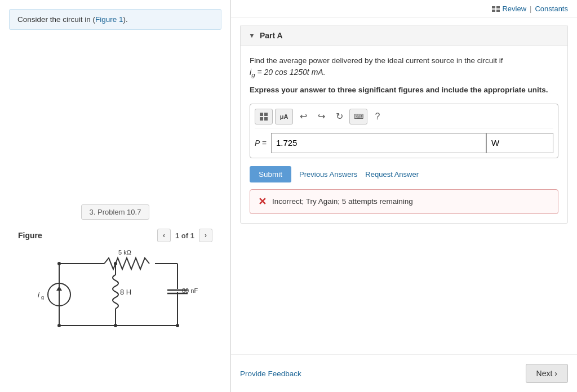  What do you see at coordinates (126, 292) in the screenshot?
I see `svg-text: 8 H` at bounding box center [126, 292].